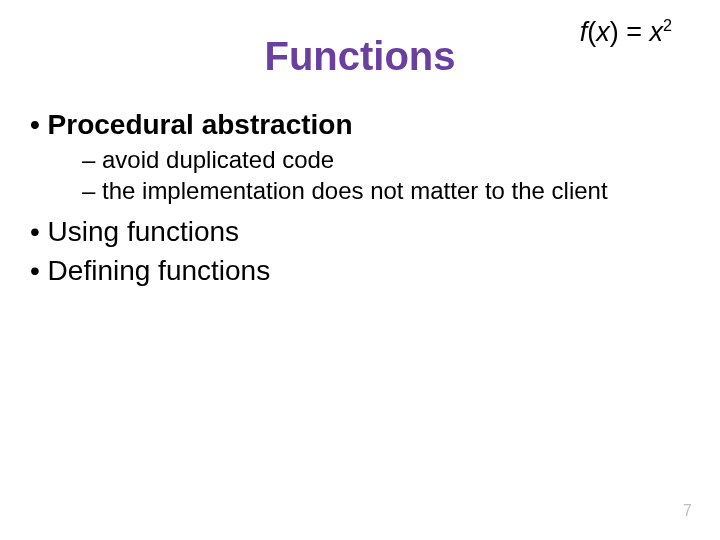 This screenshot has width=720, height=540. What do you see at coordinates (388, 160) in the screenshot?
I see `sub-bullet-1: avoid duplicated code` at bounding box center [388, 160].